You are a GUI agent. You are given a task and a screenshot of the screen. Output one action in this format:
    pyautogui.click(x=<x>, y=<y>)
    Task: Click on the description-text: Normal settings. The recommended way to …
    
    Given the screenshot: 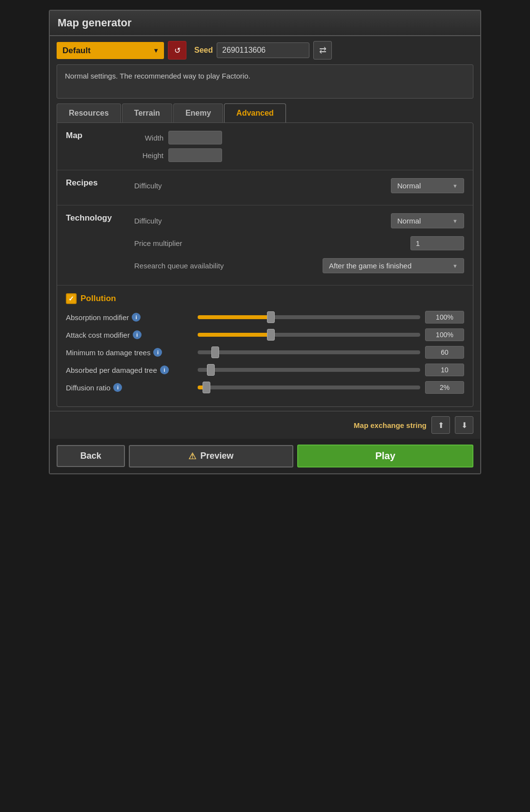 What is the action you would take?
    pyautogui.click(x=158, y=76)
    